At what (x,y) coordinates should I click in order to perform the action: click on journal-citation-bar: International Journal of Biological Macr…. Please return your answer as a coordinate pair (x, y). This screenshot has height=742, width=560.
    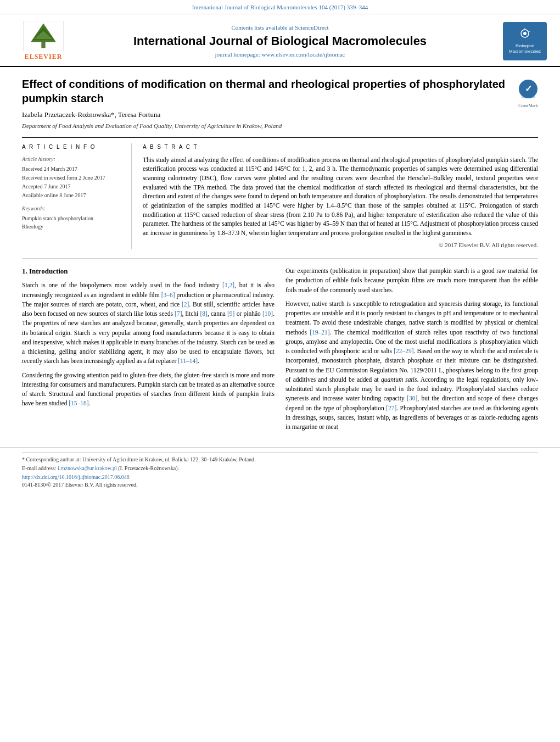
    Looking at the image, I should click on (280, 7).